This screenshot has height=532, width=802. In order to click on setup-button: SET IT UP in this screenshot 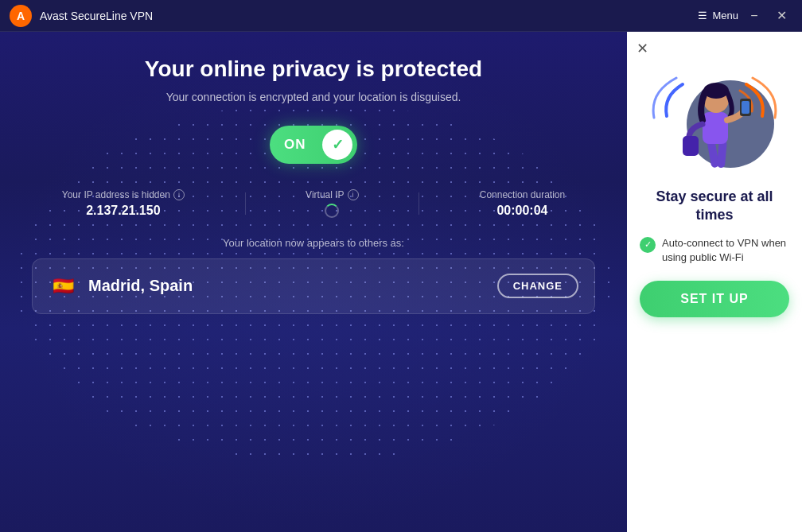, I will do `click(714, 299)`.